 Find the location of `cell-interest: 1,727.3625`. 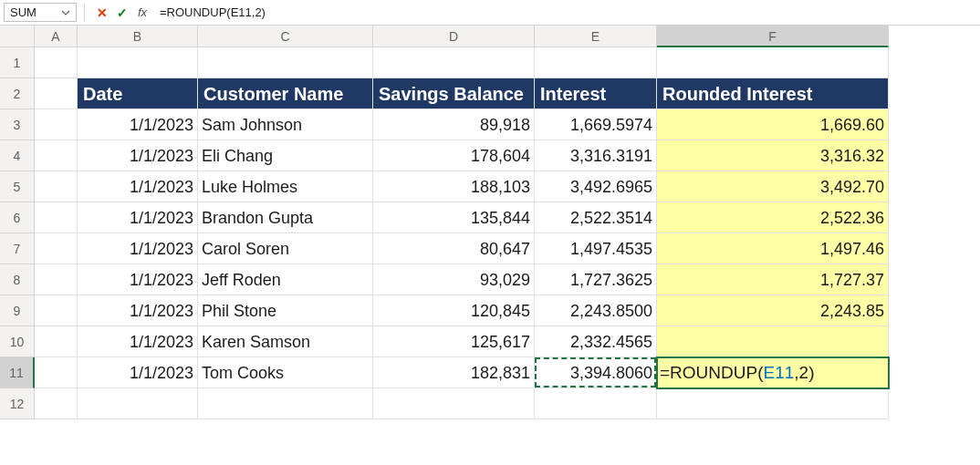

cell-interest: 1,727.3625 is located at coordinates (596, 280).